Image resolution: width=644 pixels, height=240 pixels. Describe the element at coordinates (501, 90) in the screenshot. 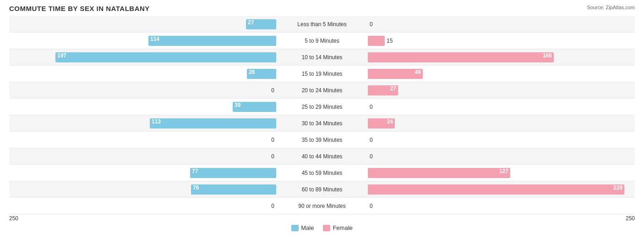

I see `female-bar-wrap: 27` at that location.